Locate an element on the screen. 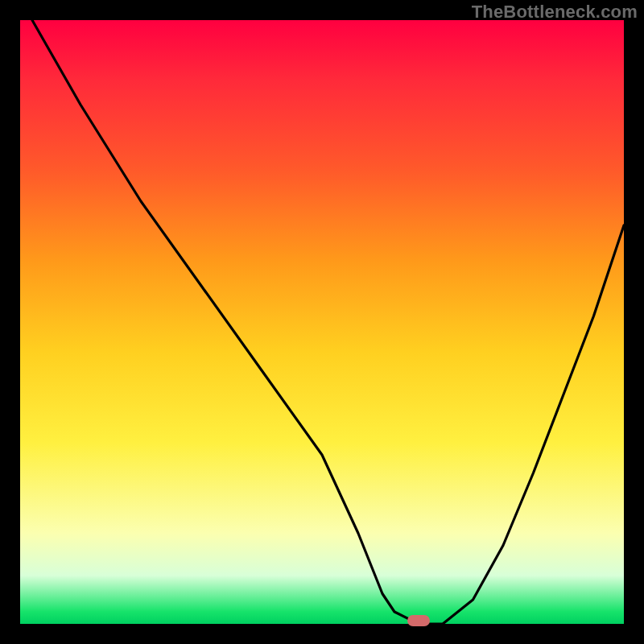  minimum-marker is located at coordinates (419, 621).